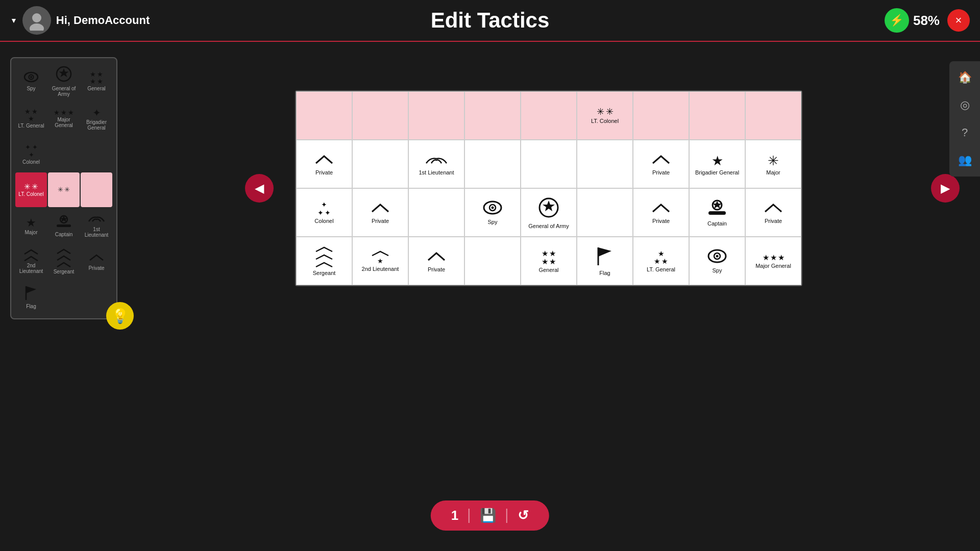 The image size is (980, 551). What do you see at coordinates (380, 212) in the screenshot?
I see `grid-cell-2-1: Private` at bounding box center [380, 212].